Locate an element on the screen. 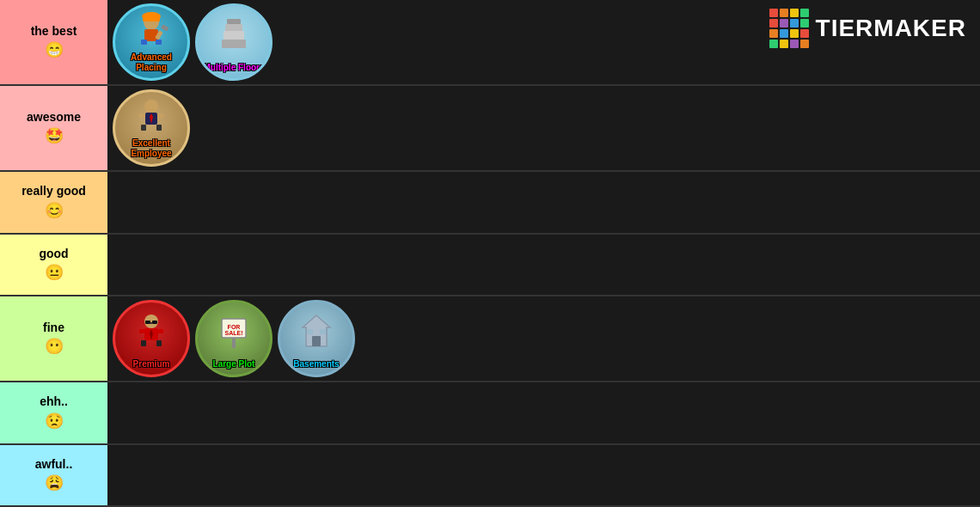 This screenshot has height=507, width=980. tier-row-really-good: really good😊 is located at coordinates (490, 203).